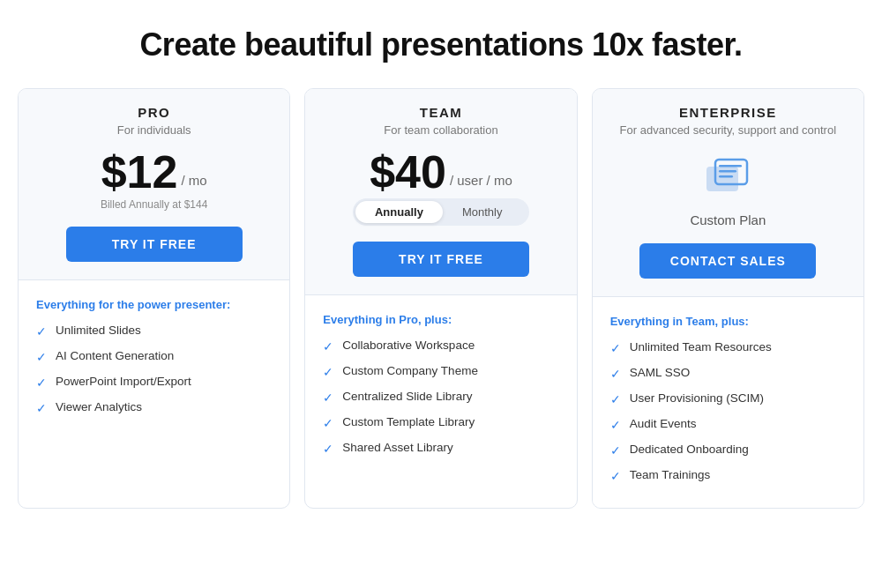 The height and width of the screenshot is (588, 882). I want to click on list-item: ✓ Team Trainings, so click(729, 476).